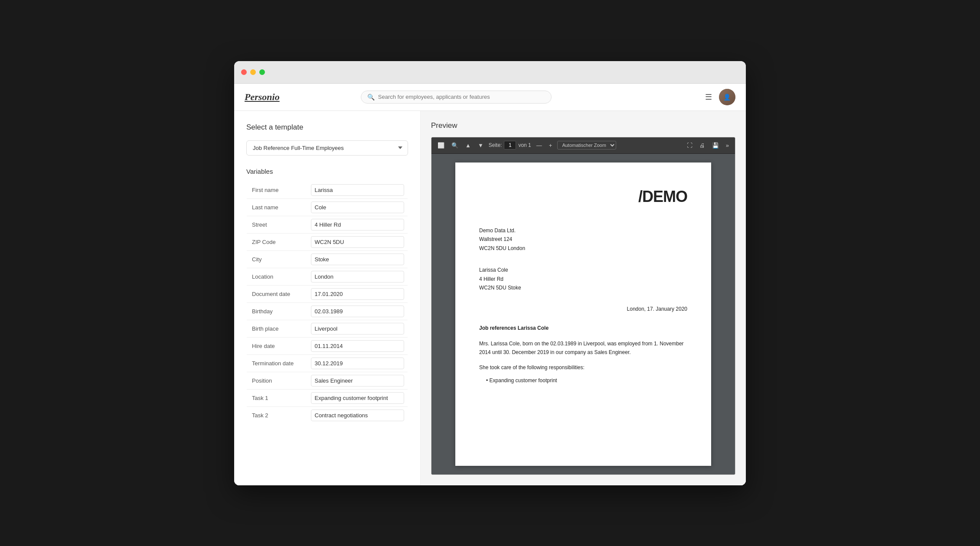 This screenshot has width=980, height=546. What do you see at coordinates (262, 72) in the screenshot?
I see `maximize-button` at bounding box center [262, 72].